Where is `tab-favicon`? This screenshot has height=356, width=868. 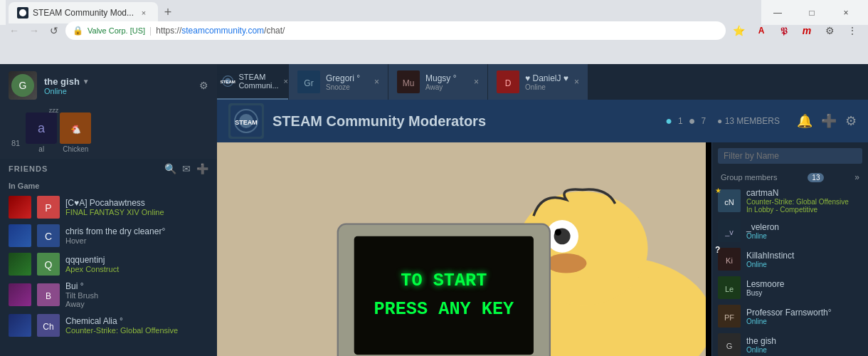
tab-favicon is located at coordinates (23, 13).